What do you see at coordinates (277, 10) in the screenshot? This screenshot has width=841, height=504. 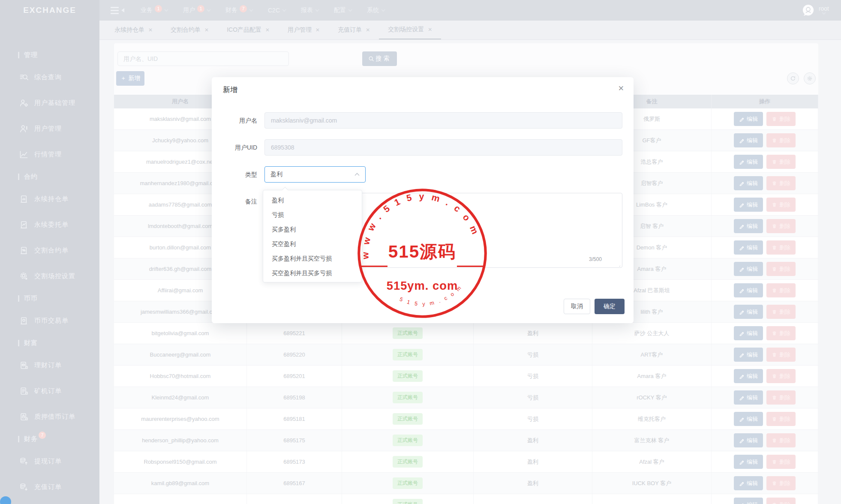 I see `nav-item-C2C: C2C` at bounding box center [277, 10].